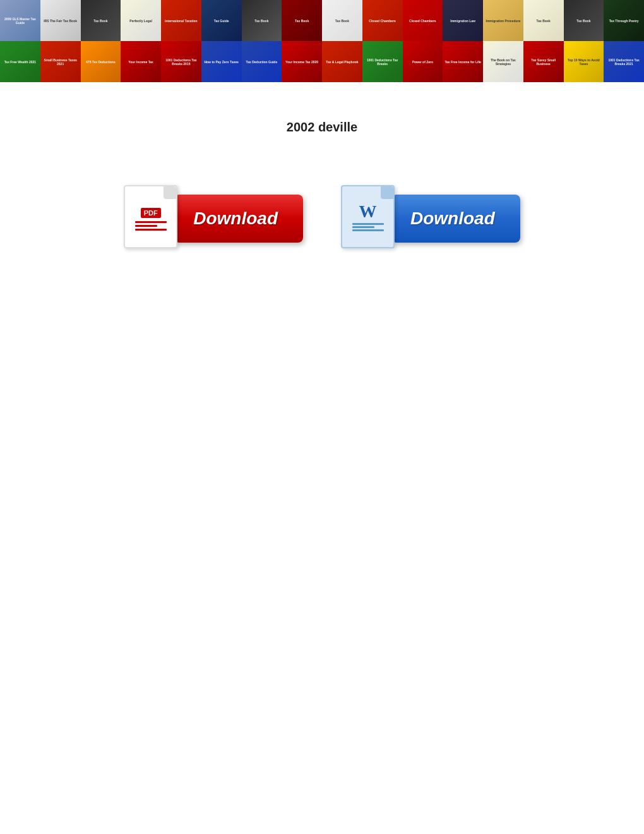 The height and width of the screenshot is (834, 644). What do you see at coordinates (322, 20) in the screenshot?
I see `book-row-1: 2009 GLS Master Tax Guide IRS The Fair T…` at bounding box center [322, 20].